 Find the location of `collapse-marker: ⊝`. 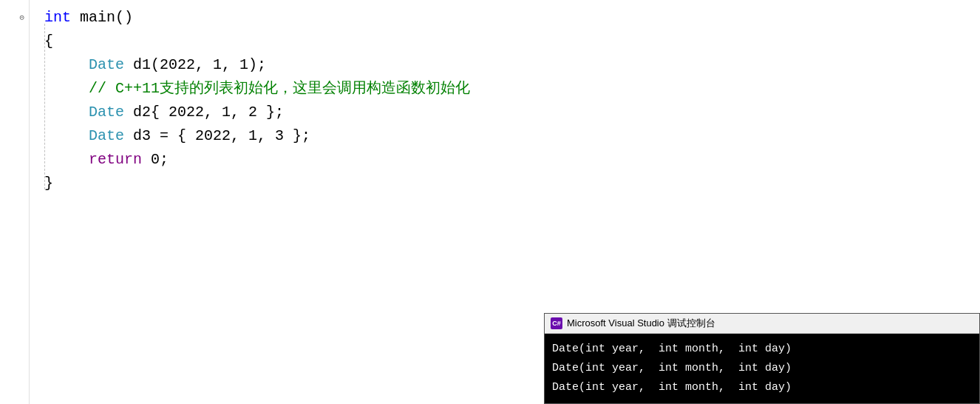

collapse-marker: ⊝ is located at coordinates (22, 18).